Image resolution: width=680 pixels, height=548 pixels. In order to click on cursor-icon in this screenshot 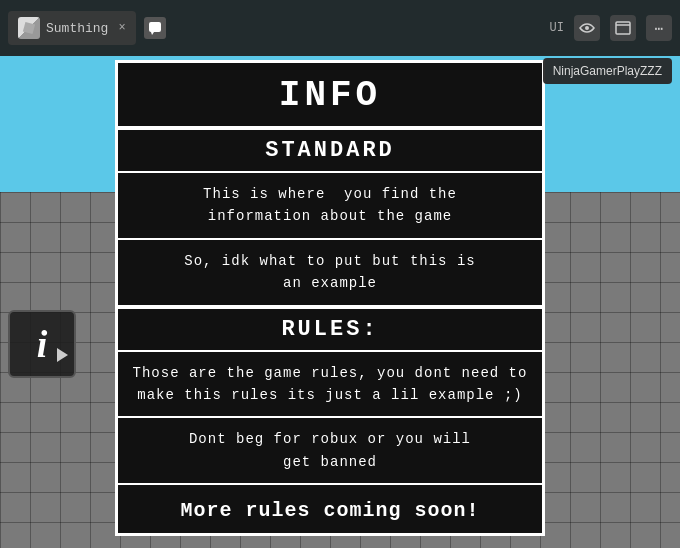, I will do `click(62, 355)`.